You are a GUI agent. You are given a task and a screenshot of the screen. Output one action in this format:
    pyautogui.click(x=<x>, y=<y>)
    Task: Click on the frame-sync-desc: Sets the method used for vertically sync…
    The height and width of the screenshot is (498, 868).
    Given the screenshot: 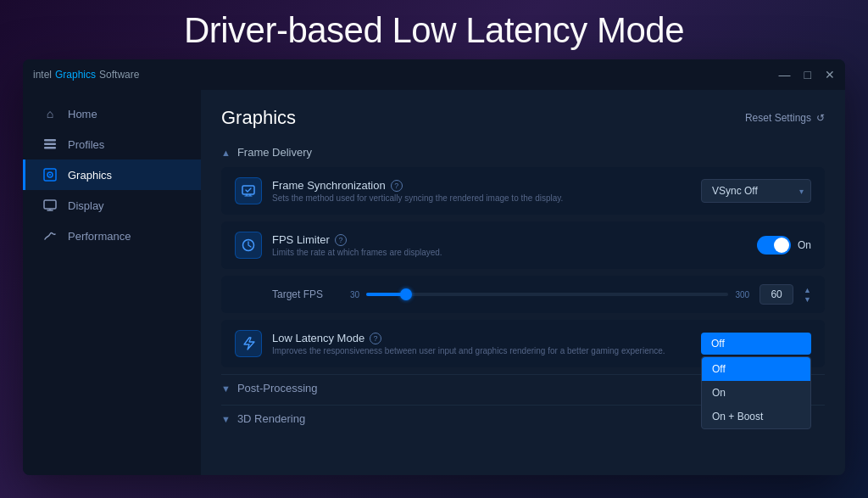 What is the action you would take?
    pyautogui.click(x=481, y=199)
    